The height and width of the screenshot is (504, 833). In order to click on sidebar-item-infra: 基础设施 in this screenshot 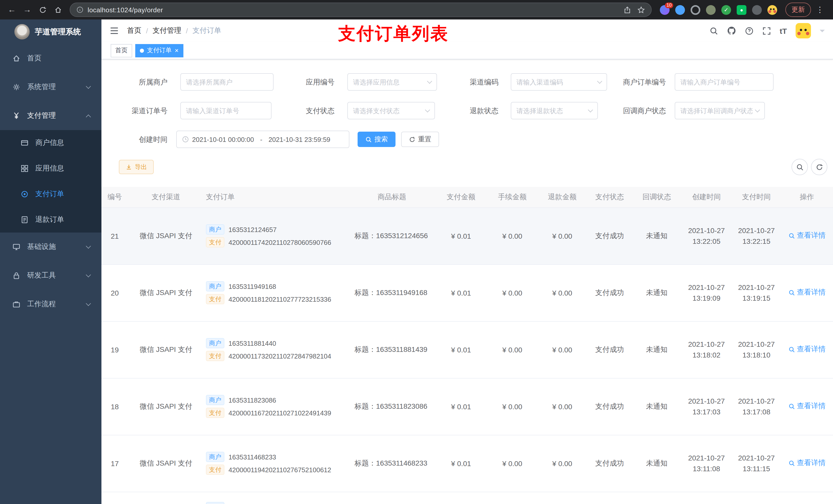, I will do `click(51, 247)`.